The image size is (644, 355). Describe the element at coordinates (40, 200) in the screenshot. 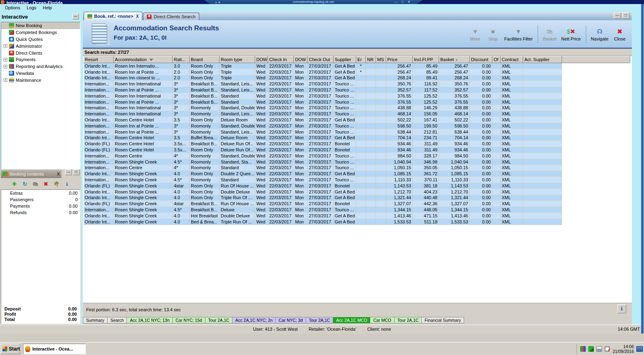

I see `booking-item-passengers: Passengers0` at that location.